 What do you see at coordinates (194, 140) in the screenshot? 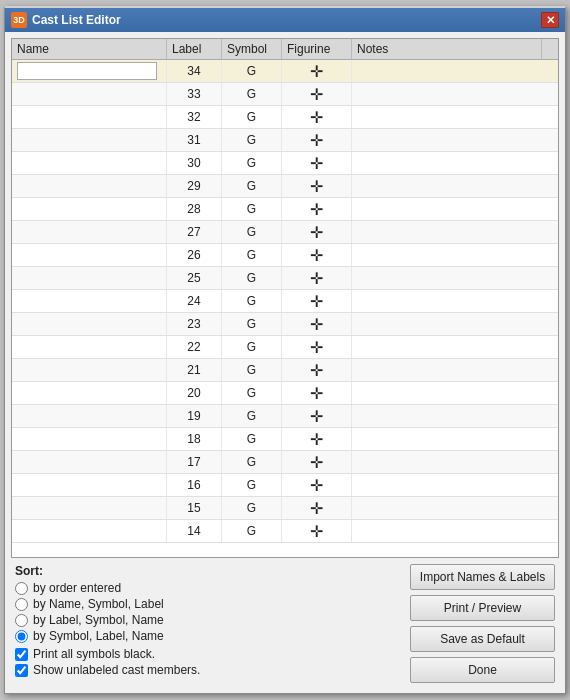
I see `label-cell: 31` at bounding box center [194, 140].